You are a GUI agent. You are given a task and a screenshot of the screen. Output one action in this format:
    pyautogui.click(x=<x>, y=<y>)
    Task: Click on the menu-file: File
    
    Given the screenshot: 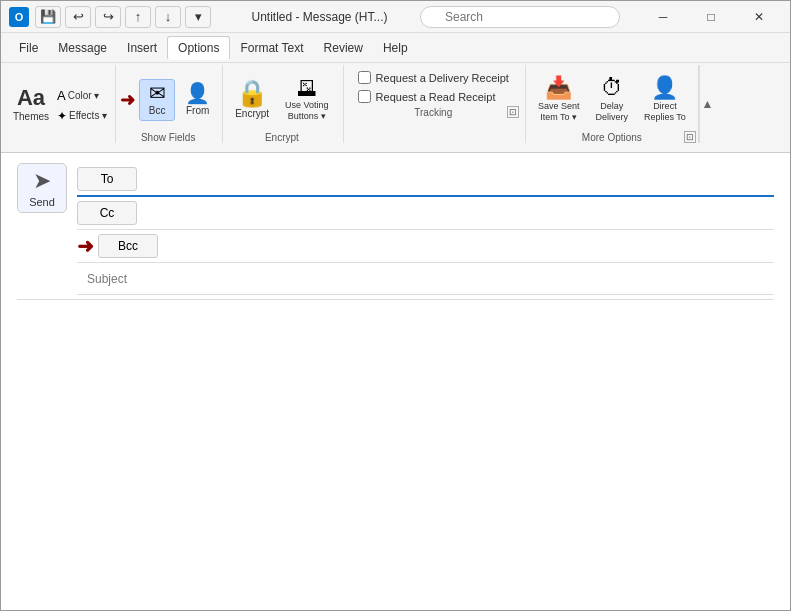 What is the action you would take?
    pyautogui.click(x=28, y=48)
    